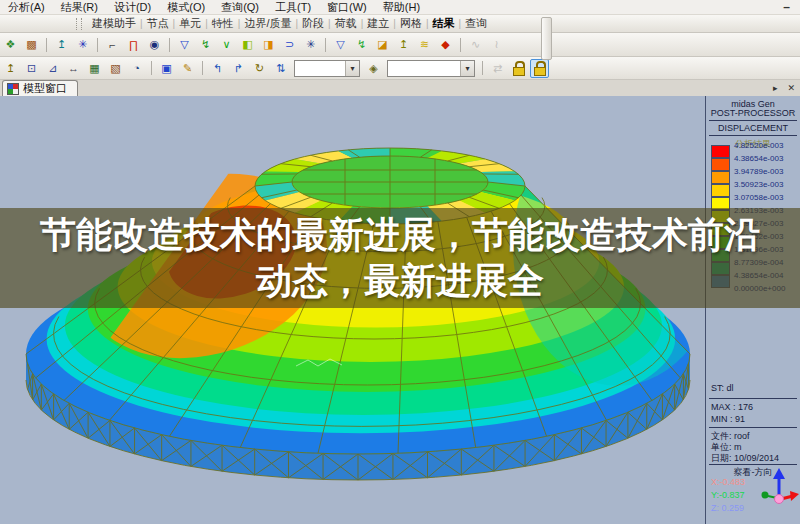  What do you see at coordinates (496, 44) in the screenshot?
I see `probe-result-icon: ≀` at bounding box center [496, 44].